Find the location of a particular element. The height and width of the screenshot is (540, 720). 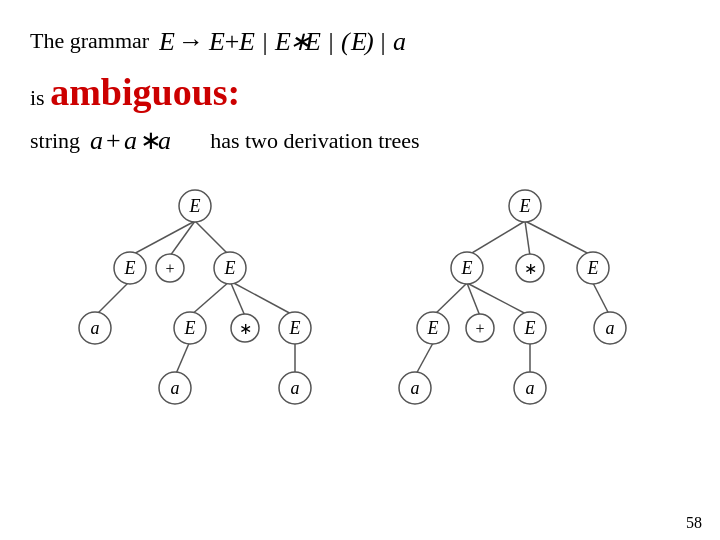

the-grammar-label: The grammar is located at coordinates (90, 41).